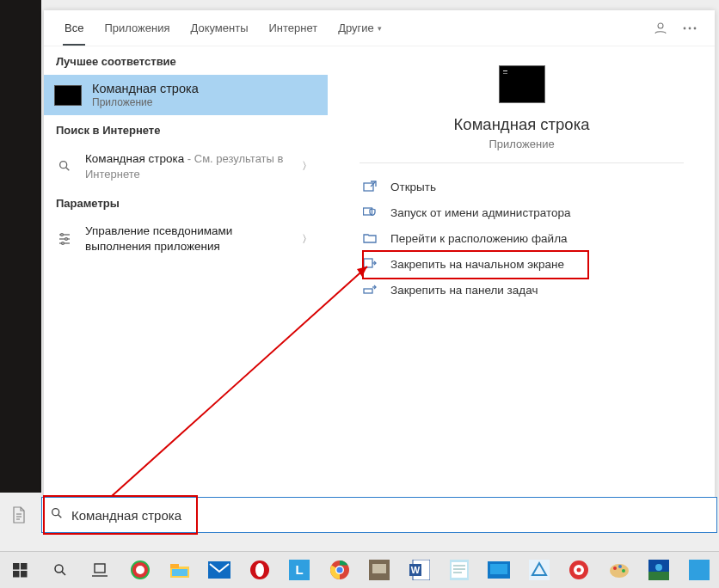 Image resolution: width=719 pixels, height=588 pixels. What do you see at coordinates (21, 246) in the screenshot?
I see `desktop-backdrop` at bounding box center [21, 246].